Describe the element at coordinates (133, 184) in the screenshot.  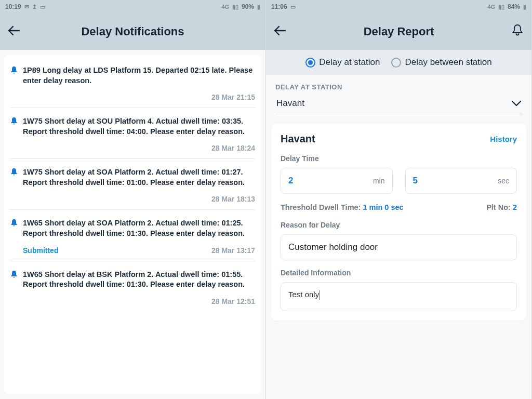
I see `notification-item: 1W75 Short delay at SOA Platform 2. Actu…` at that location.